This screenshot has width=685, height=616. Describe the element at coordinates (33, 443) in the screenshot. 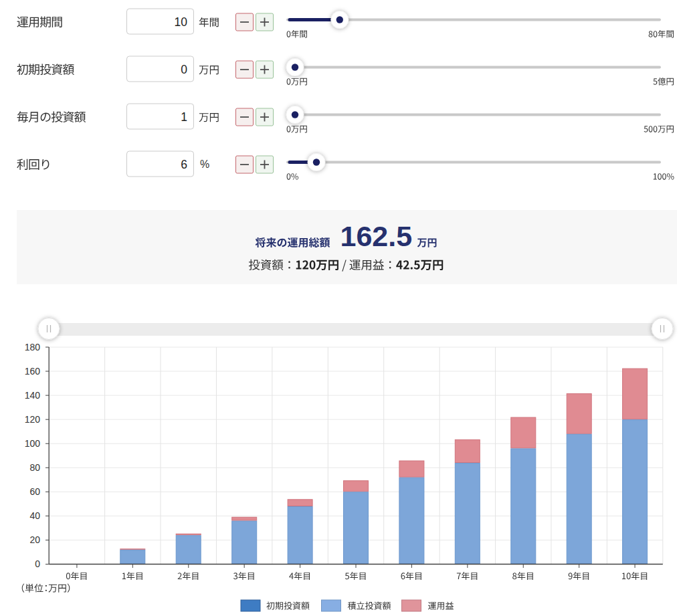

I see `svg-text: 100` at that location.